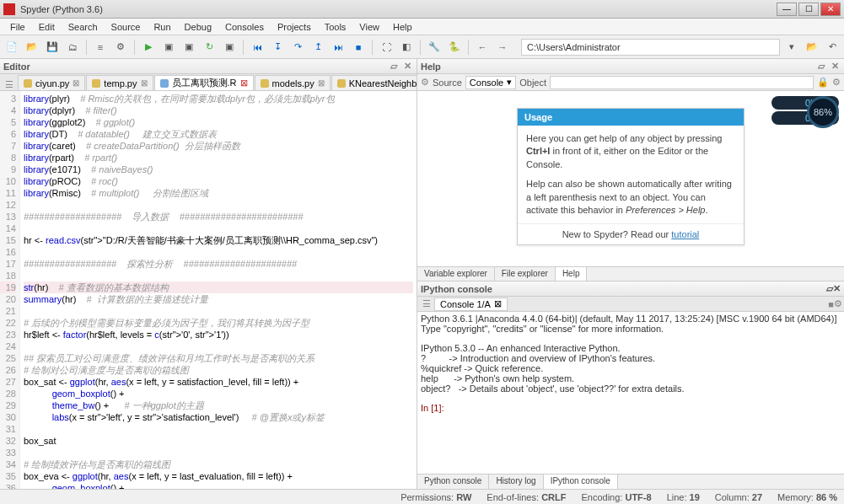 This screenshot has width=844, height=504. Describe the element at coordinates (831, 9) in the screenshot. I see `close-button: ✕` at that location.